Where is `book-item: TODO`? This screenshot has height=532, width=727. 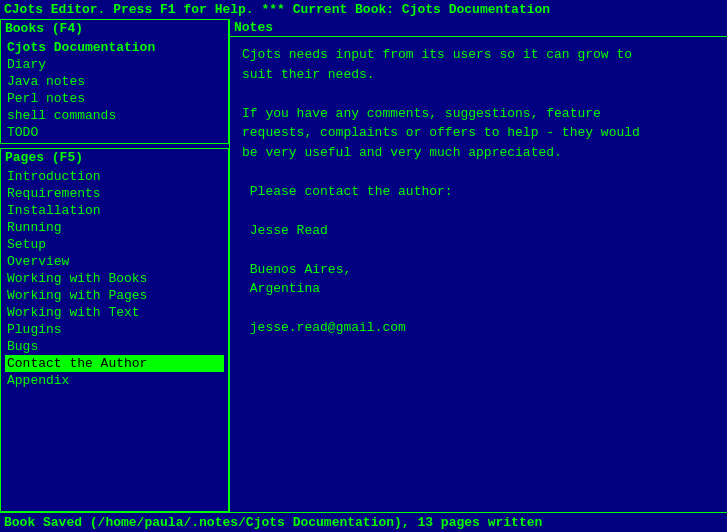 book-item: TODO is located at coordinates (114, 132).